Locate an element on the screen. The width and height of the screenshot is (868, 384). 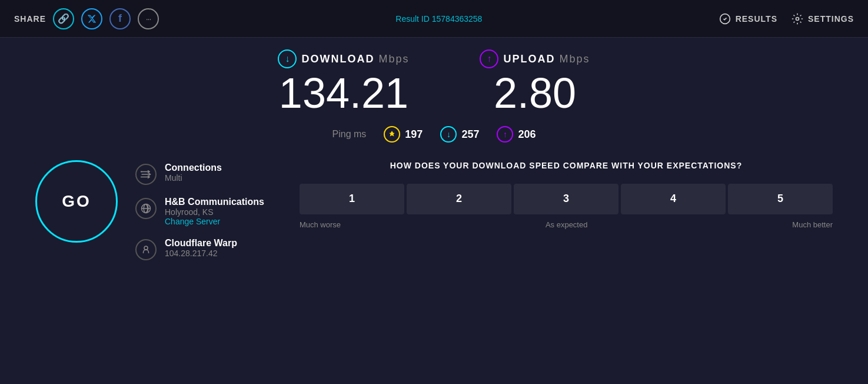
rating-button-3: 3 is located at coordinates (566, 199).